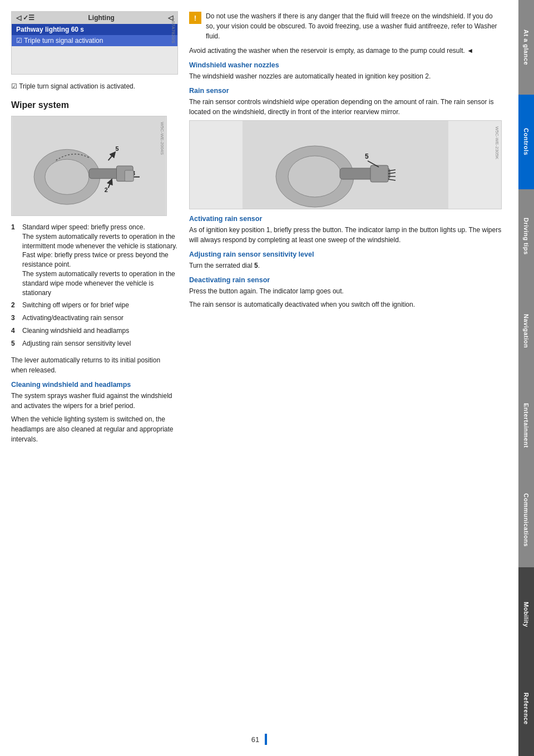 The height and width of the screenshot is (756, 534). Describe the element at coordinates (95, 105) in the screenshot. I see `wiper-section-title: Wiper system` at that location.